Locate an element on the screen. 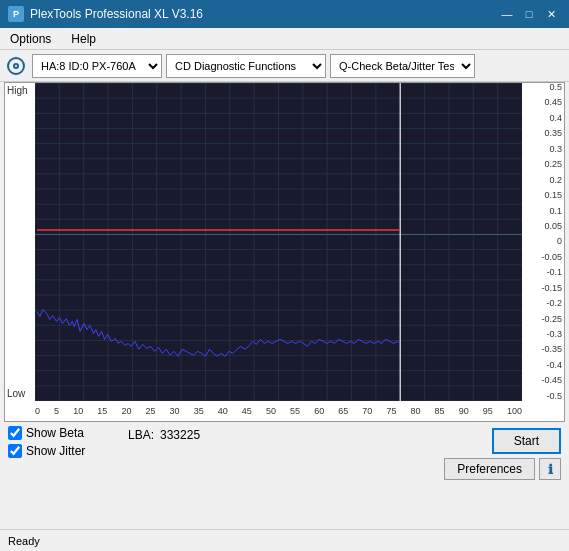 The height and width of the screenshot is (551, 569). preferences-button: Preferences is located at coordinates (490, 469).